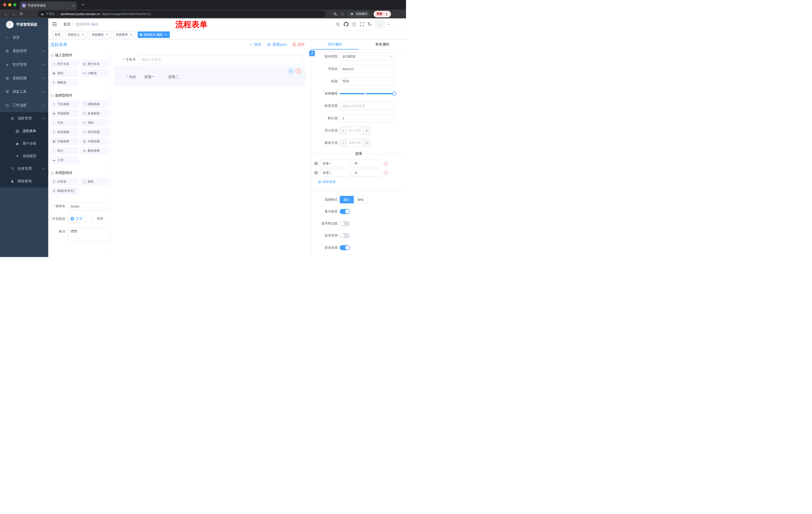  What do you see at coordinates (299, 45) in the screenshot?
I see `clear-button: 清空` at bounding box center [299, 45].